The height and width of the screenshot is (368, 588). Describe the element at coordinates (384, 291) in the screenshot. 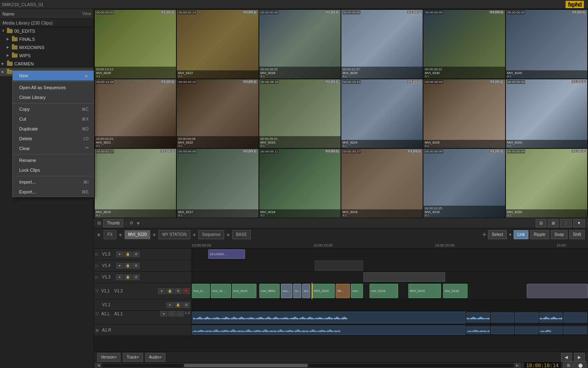

I see `clip-mvi-0143: mvi_0143` at that location.